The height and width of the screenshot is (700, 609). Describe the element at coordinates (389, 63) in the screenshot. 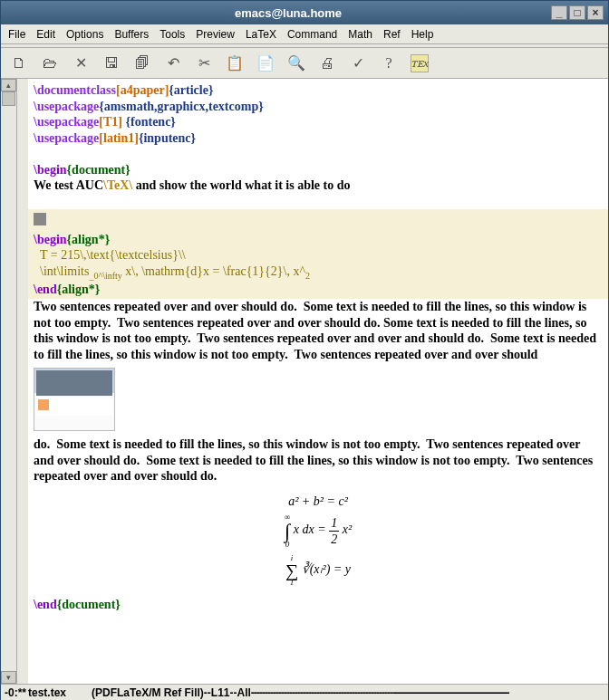

I see `help-icon: ?` at that location.